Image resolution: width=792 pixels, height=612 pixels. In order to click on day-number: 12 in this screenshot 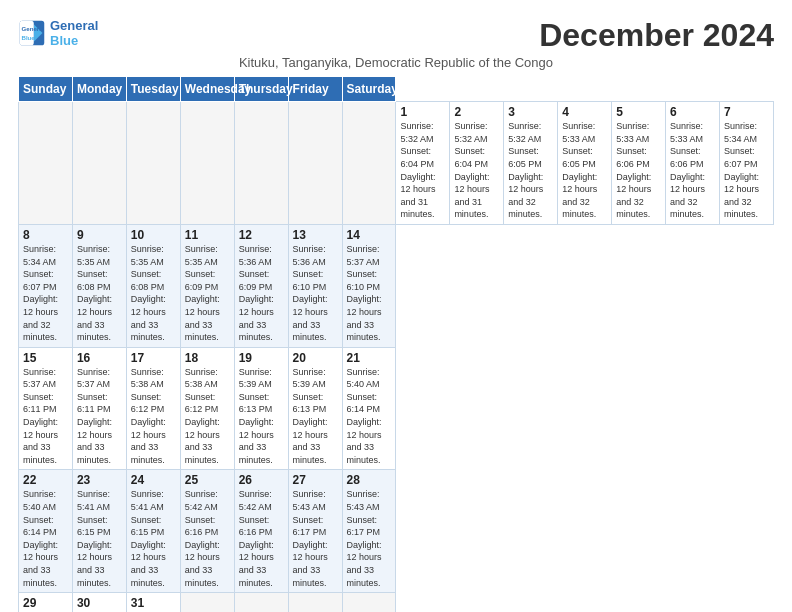, I will do `click(262, 235)`.